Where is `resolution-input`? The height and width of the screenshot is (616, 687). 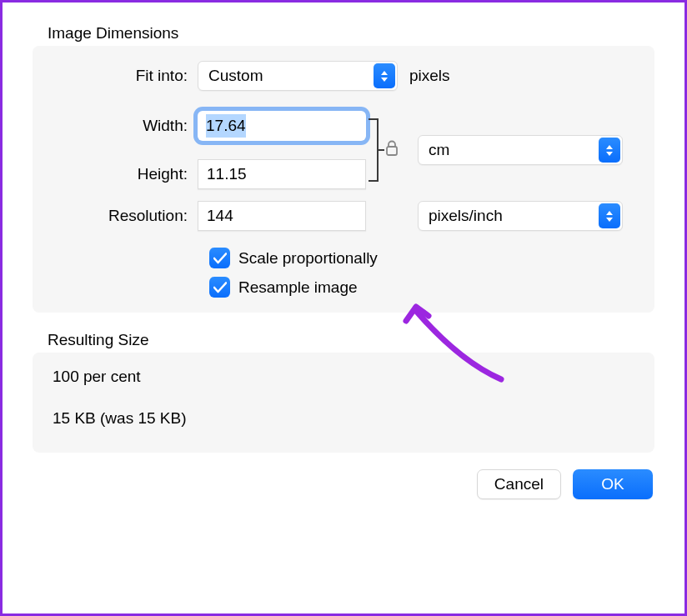
resolution-input is located at coordinates (282, 216).